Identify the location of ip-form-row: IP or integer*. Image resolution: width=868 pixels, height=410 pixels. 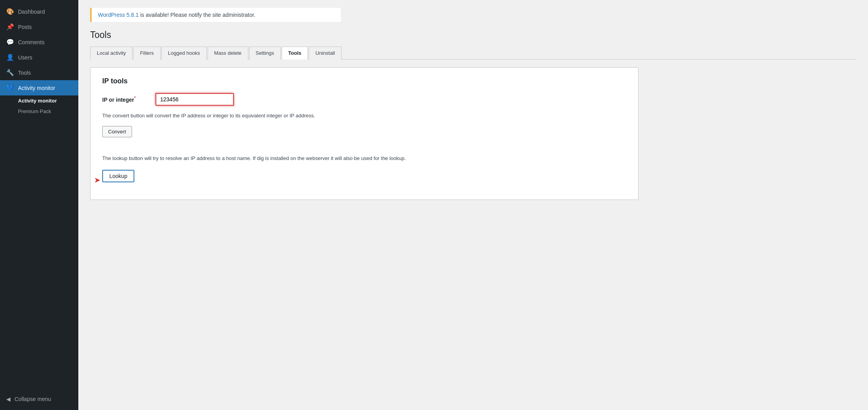
(364, 99).